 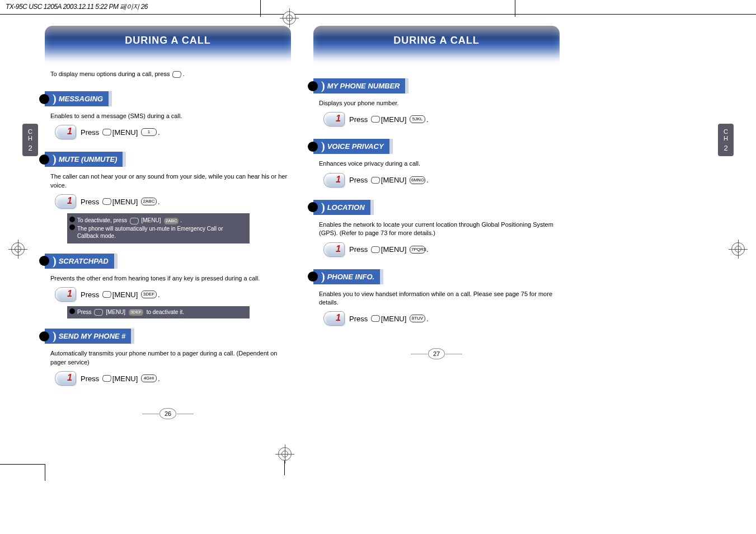 I want to click on section-heading-voiceprivacy: ) VOICE PRIVACY, so click(x=353, y=147).